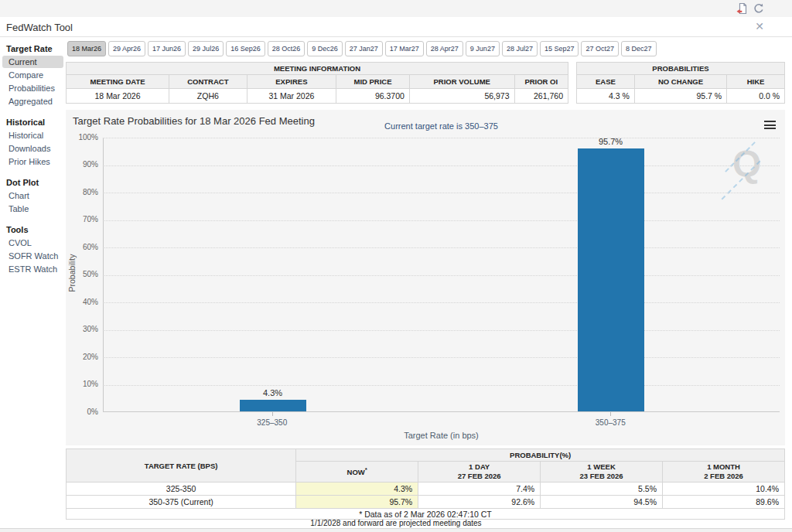  I want to click on bar-group-325-350: 4.3%, so click(273, 400).